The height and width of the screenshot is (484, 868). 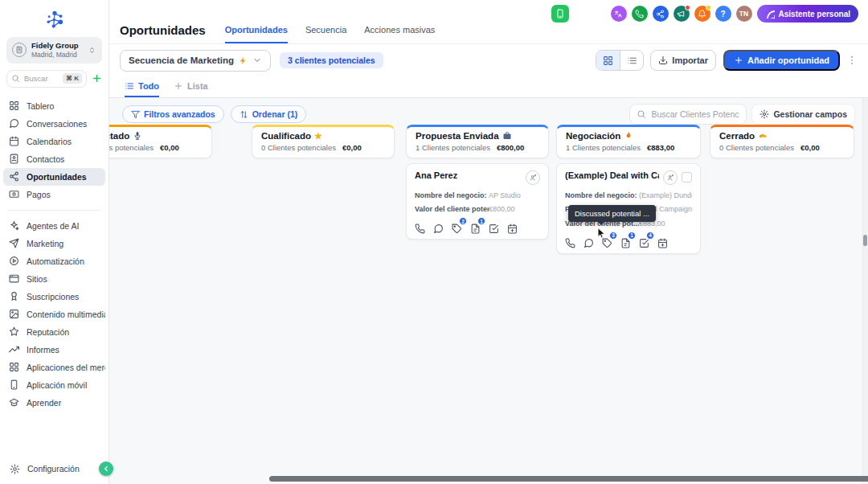 What do you see at coordinates (141, 87) in the screenshot?
I see `tab-todo: Todo` at bounding box center [141, 87].